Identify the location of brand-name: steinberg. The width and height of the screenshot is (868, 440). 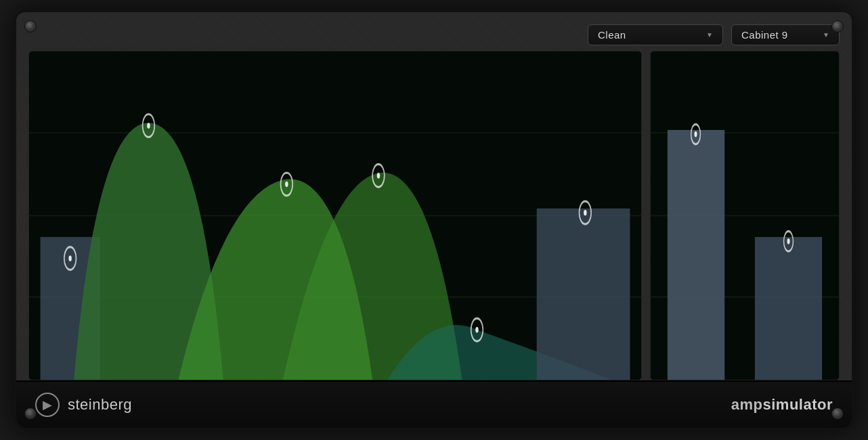
(100, 405).